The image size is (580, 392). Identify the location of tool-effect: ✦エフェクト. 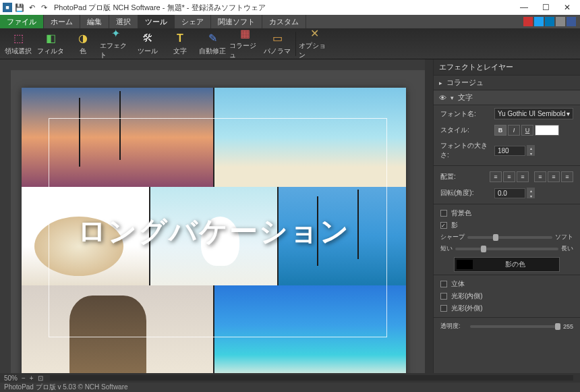
(115, 44).